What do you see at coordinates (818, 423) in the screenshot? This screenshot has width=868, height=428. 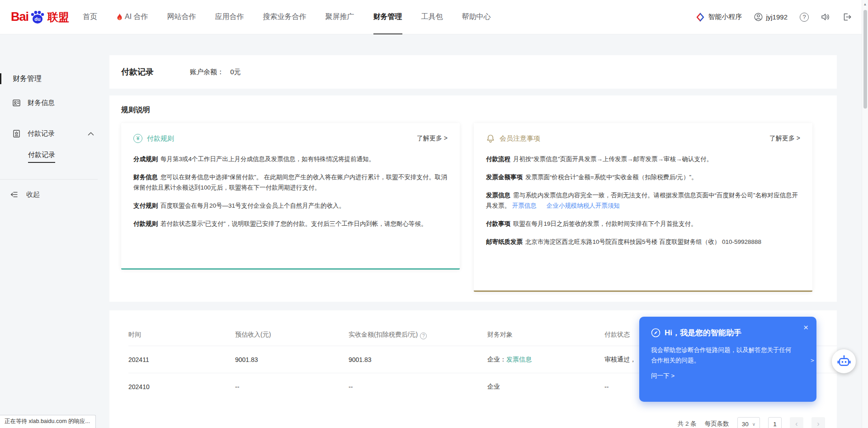 I see `next-page-button: ›` at bounding box center [818, 423].